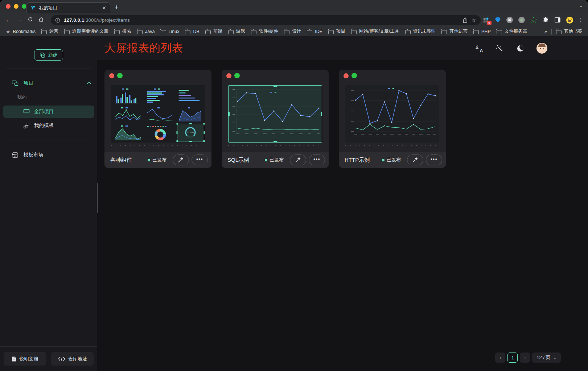 Image resolution: width=588 pixels, height=371 pixels. I want to click on bookmark-folder: 项目, so click(337, 31).